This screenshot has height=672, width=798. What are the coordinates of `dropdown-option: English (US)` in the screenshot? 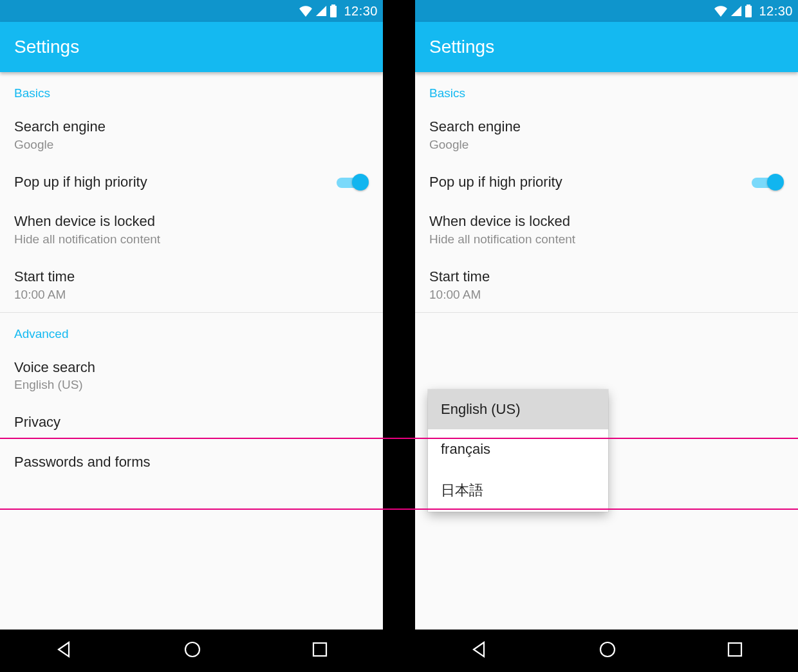 It's located at (518, 409).